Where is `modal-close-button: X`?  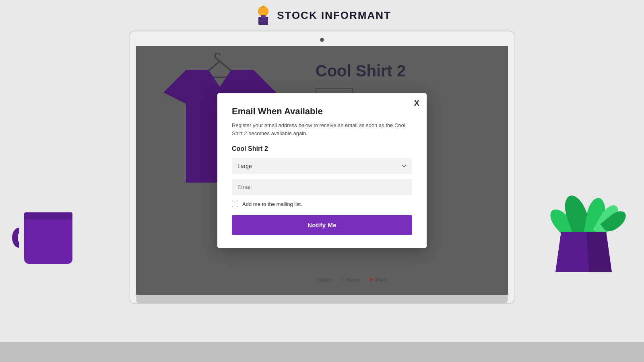
modal-close-button: X is located at coordinates (417, 103).